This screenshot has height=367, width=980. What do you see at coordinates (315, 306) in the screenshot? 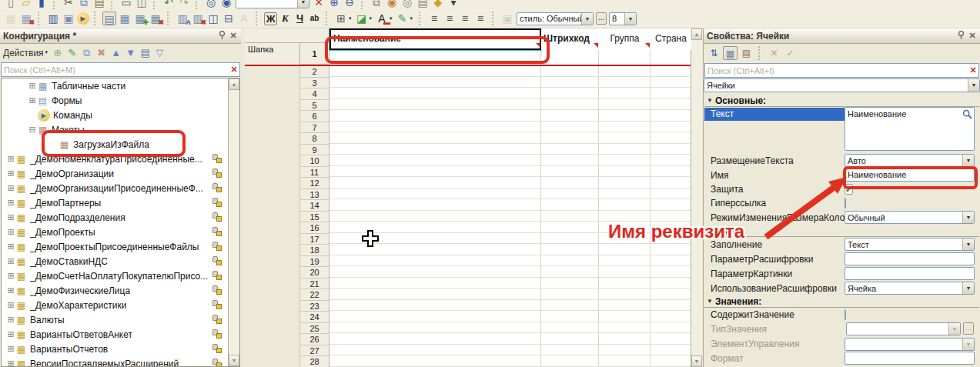
I see `row-header: 23` at bounding box center [315, 306].